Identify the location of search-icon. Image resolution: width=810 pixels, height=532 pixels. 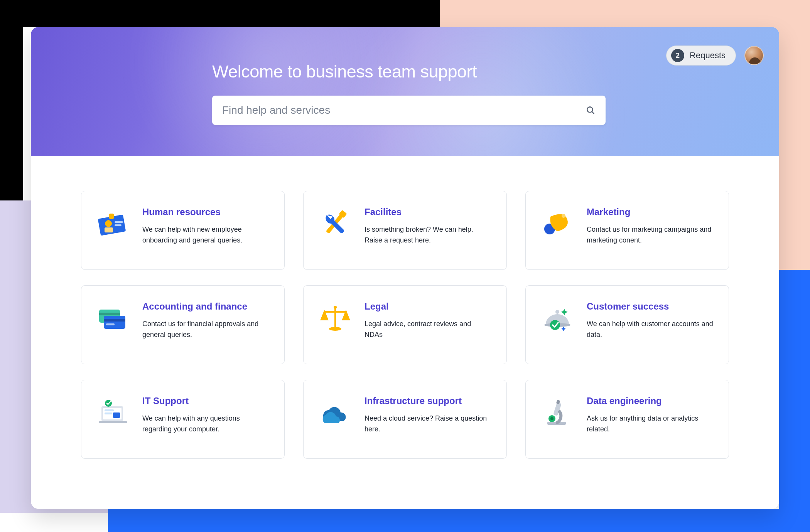
(591, 110).